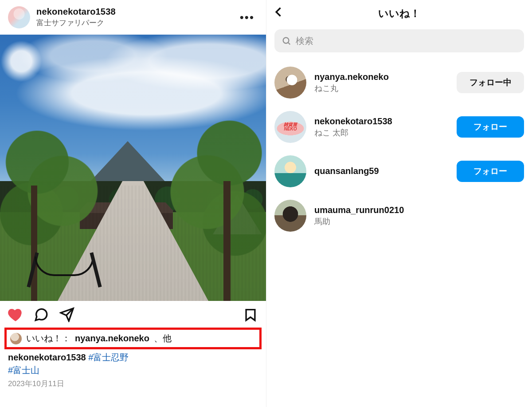 This screenshot has height=407, width=532. I want to click on likes-summary-highlight: いいね！： nyanya.nekoneko 、他, so click(133, 338).